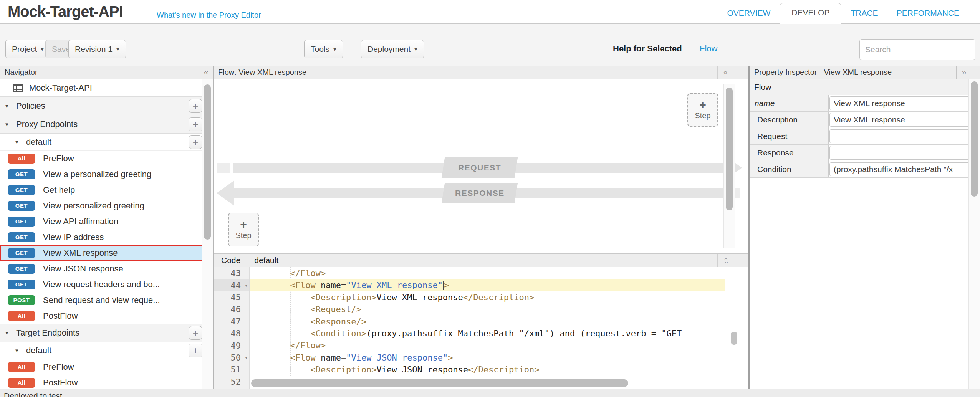  What do you see at coordinates (107, 269) in the screenshot?
I see `flow-item-view-json-response: GETView JSON response` at bounding box center [107, 269].